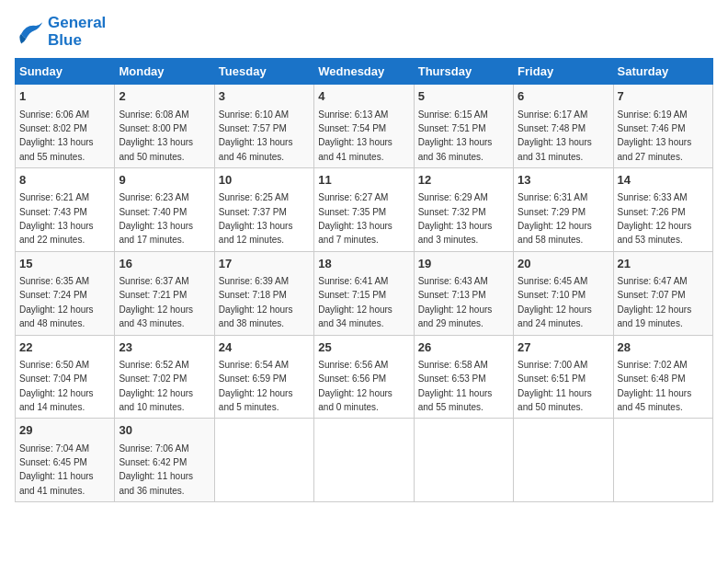 Image resolution: width=728 pixels, height=563 pixels. Describe the element at coordinates (654, 316) in the screenshot. I see `daylight: Daylight: 12 hours and 19 minutes.` at that location.